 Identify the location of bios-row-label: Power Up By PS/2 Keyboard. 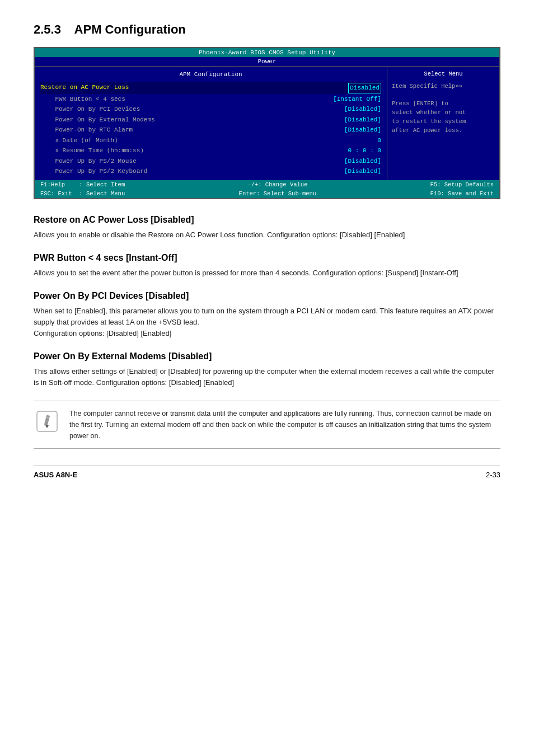
(193, 171).